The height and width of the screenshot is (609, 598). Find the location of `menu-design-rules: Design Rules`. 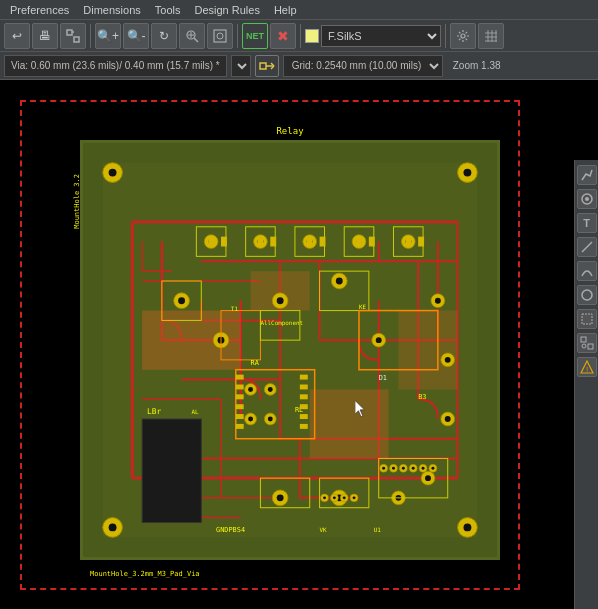

menu-design-rules: Design Rules is located at coordinates (226, 10).